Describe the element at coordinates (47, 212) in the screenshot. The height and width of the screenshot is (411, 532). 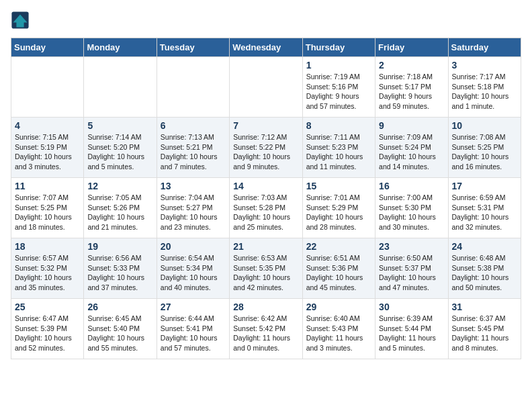
I see `day-info: Sunrise: 7:07 AM Sunset: 5:25 PM Dayligh…` at that location.